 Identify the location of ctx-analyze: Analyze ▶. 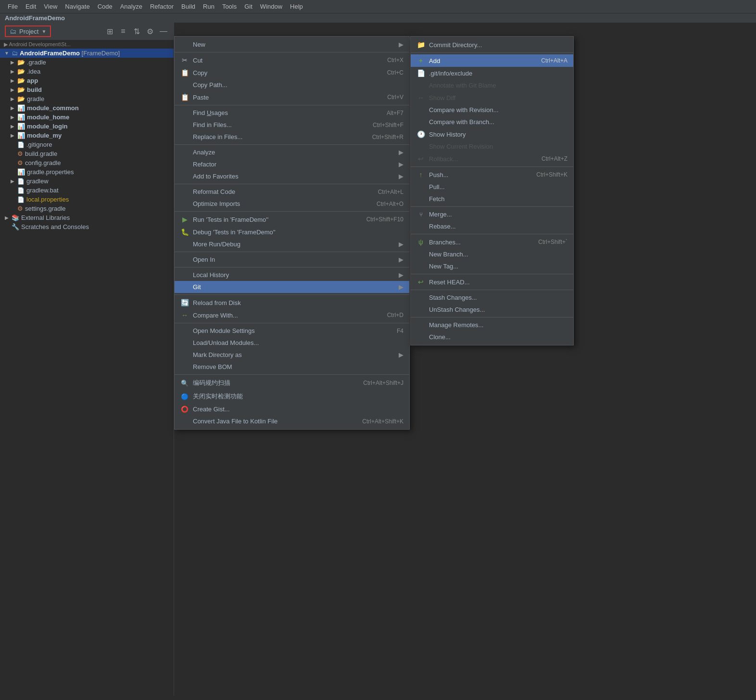
(292, 152).